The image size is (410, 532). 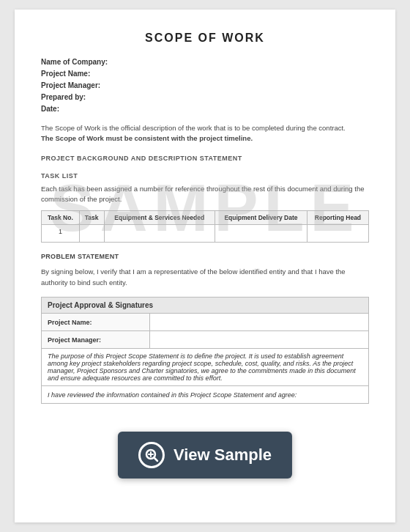 I want to click on col-task-no: Task No., so click(x=61, y=218).